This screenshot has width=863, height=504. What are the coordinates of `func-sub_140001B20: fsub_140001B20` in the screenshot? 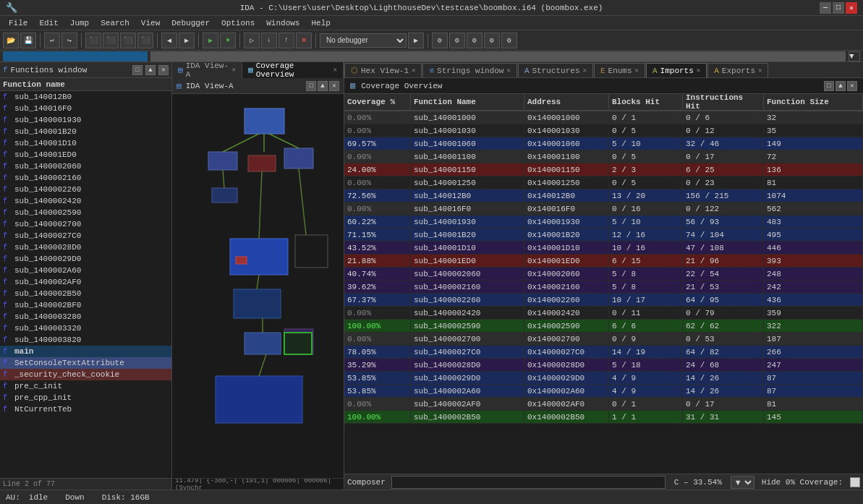 It's located at (85, 132).